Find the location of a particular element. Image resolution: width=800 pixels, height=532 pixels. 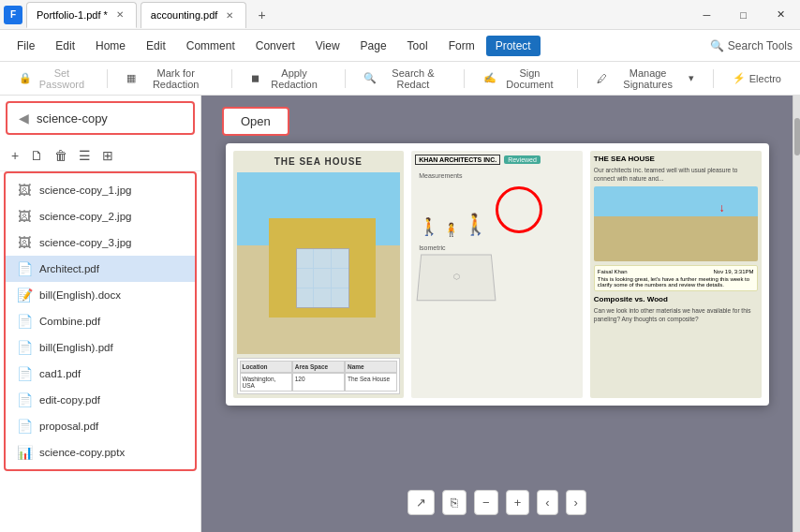

menu-comment: Comment is located at coordinates (211, 46).